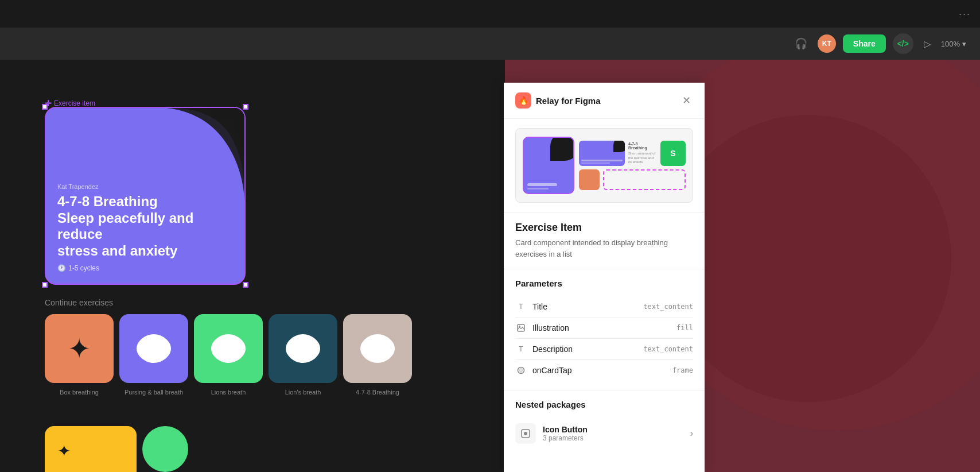 This screenshot has height=472, width=980. Describe the element at coordinates (45, 107) in the screenshot. I see `selection-handle-tl` at that location.